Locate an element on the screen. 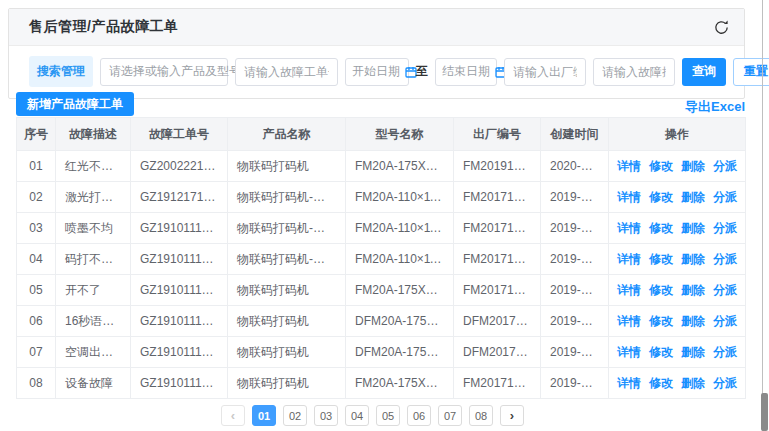 The height and width of the screenshot is (431, 769). cell-seq: 03 is located at coordinates (36, 228).